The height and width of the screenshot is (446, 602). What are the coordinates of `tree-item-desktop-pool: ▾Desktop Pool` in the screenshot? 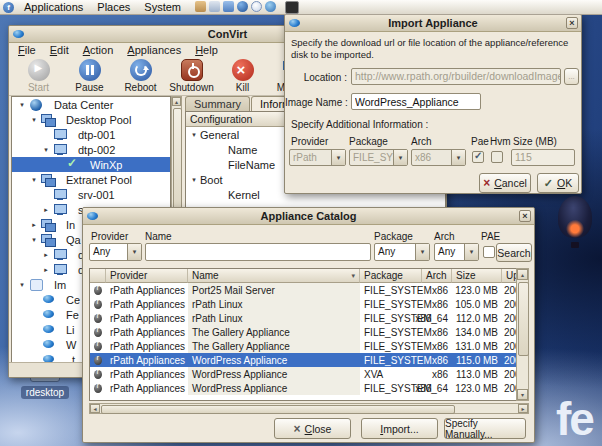 It's located at (91, 120).